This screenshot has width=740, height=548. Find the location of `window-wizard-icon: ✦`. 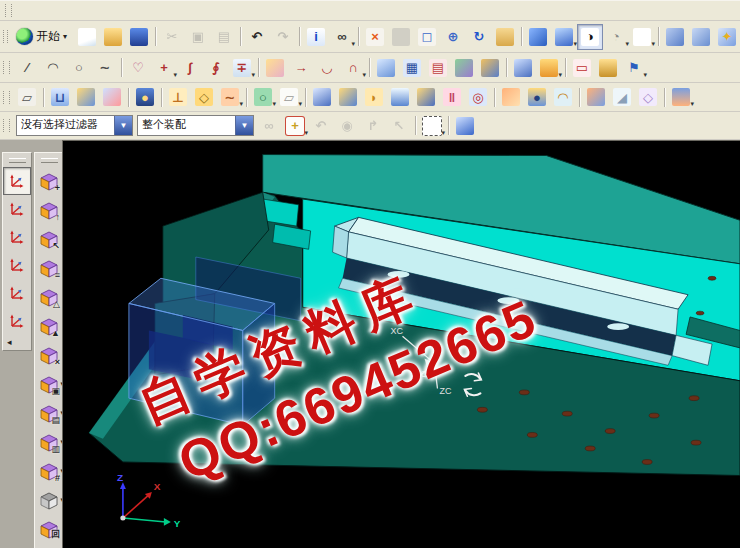

window-wizard-icon: ✦ is located at coordinates (727, 37).